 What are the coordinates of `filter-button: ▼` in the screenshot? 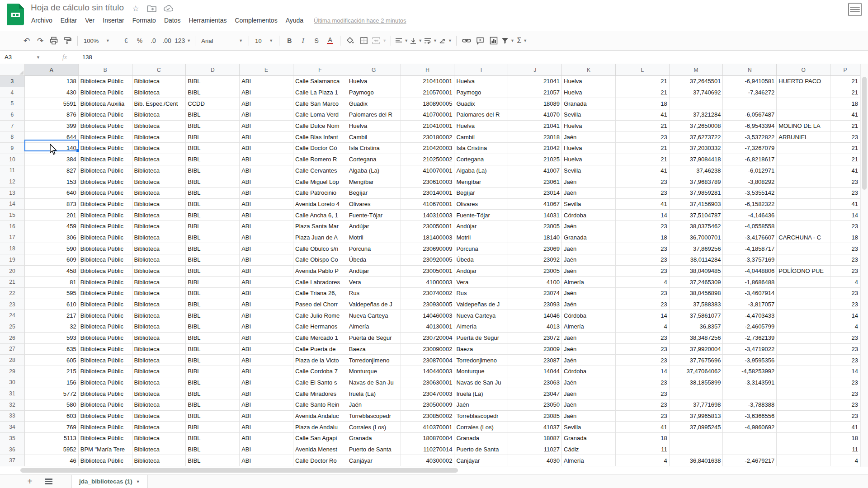 It's located at (508, 41).